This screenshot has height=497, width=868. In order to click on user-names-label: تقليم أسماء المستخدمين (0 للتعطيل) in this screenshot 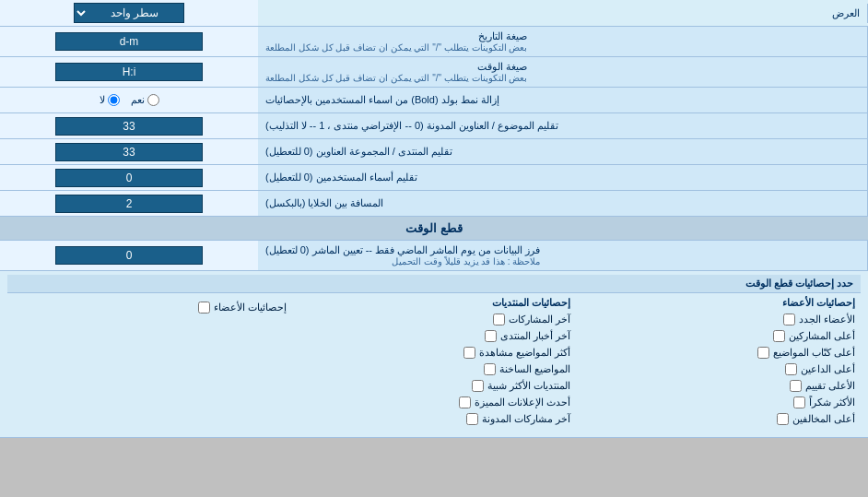, I will do `click(563, 177)`.